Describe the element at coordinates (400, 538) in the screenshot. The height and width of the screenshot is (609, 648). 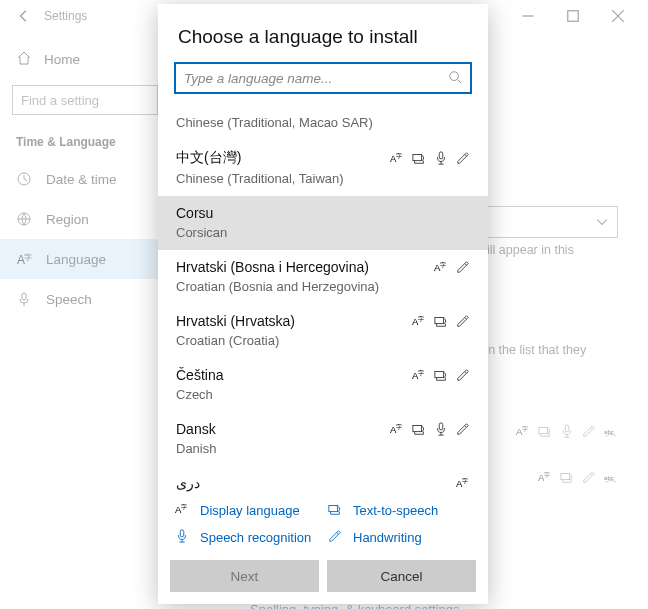
I see `legend-handwriting: Handwriting` at that location.